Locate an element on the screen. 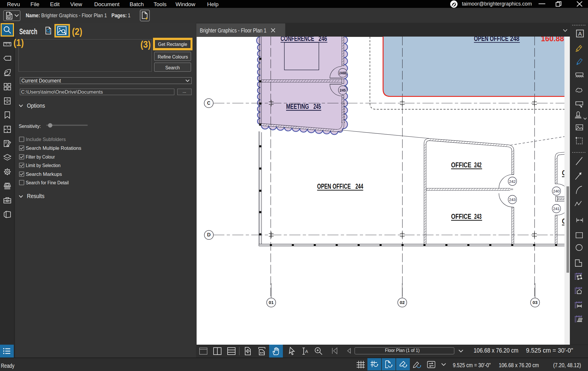 Image resolution: width=588 pixels, height=371 pixels. svg-text: 01 is located at coordinates (271, 303).